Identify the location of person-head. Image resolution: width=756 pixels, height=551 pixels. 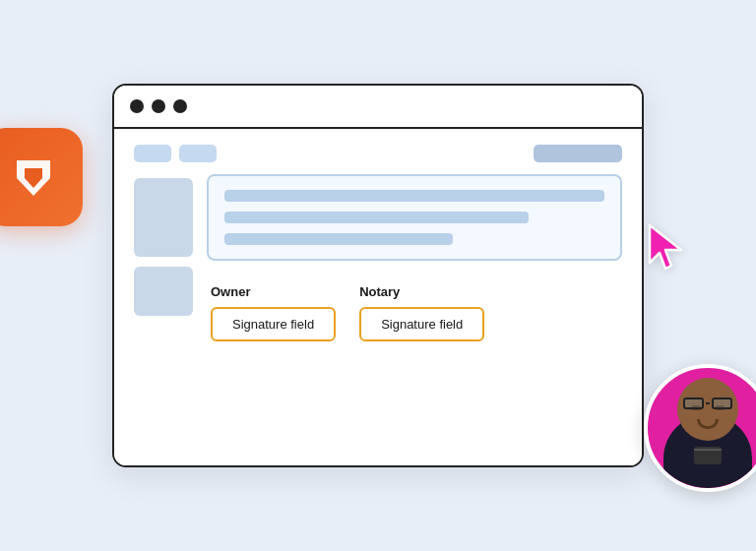
(708, 409).